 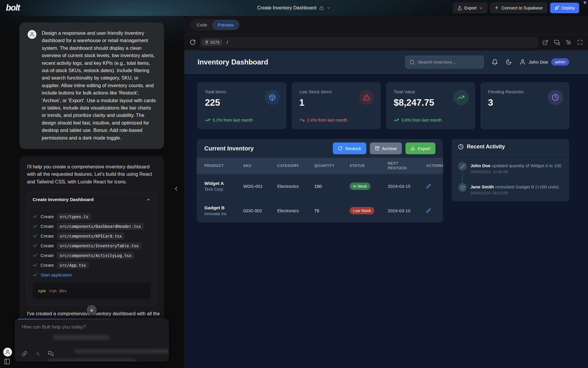 I want to click on kpi-card-pending-restocks: Pending Restocks 3, so click(x=525, y=106).